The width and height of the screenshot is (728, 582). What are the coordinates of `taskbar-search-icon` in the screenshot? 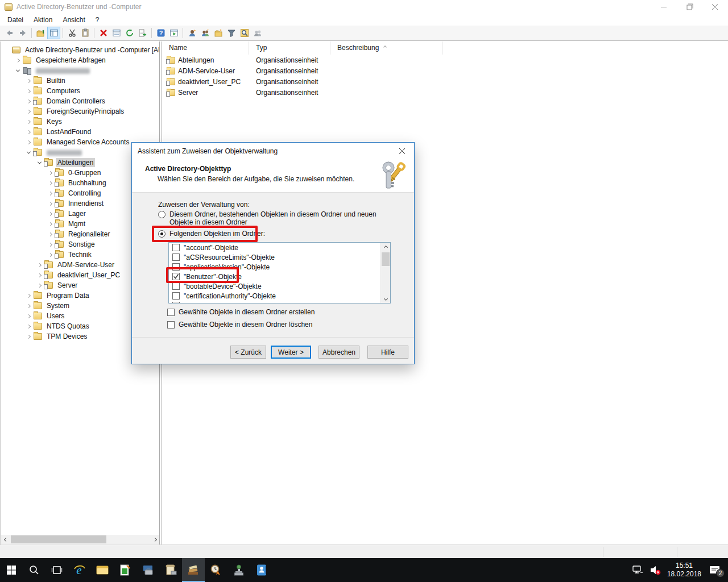 It's located at (34, 570).